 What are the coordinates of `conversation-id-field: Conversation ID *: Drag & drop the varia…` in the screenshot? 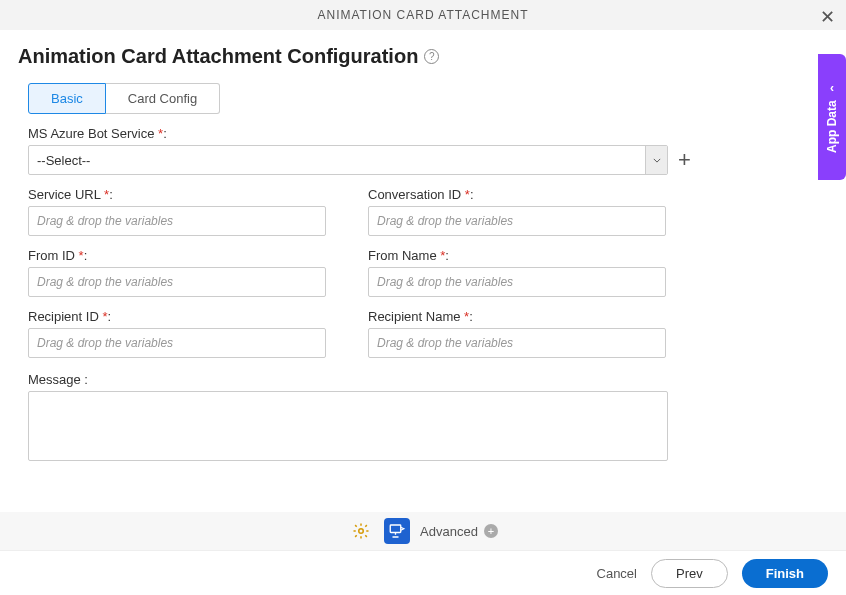 It's located at (517, 212).